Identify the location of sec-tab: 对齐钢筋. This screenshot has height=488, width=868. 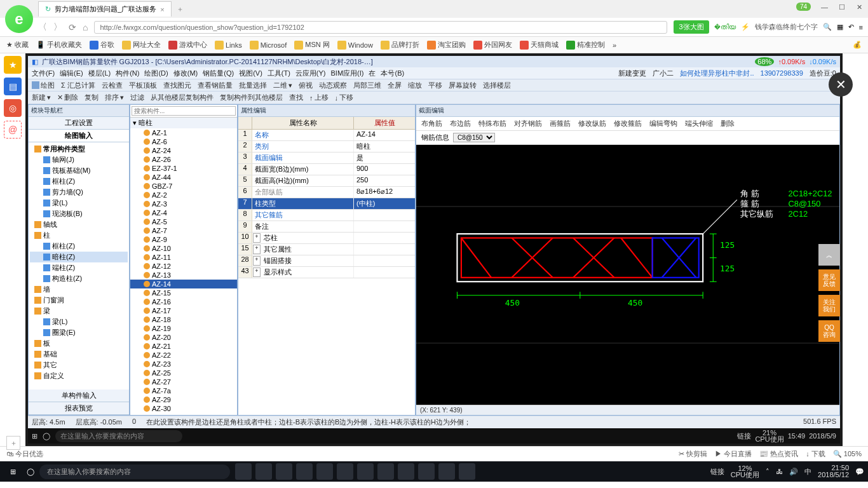
(528, 123).